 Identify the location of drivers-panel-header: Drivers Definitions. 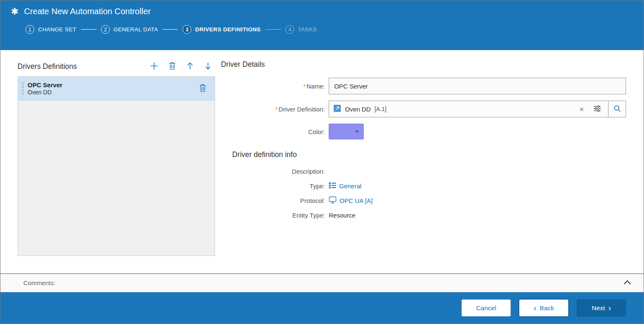
(116, 66).